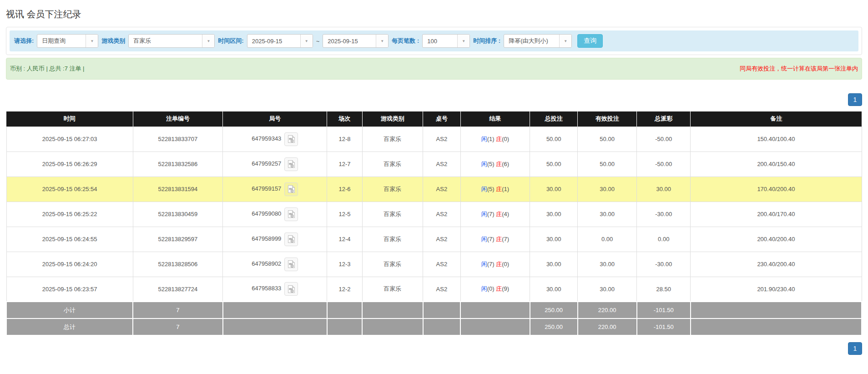 The height and width of the screenshot is (374, 868). Describe the element at coordinates (231, 41) in the screenshot. I see `date-range-label: 时间区间:` at that location.